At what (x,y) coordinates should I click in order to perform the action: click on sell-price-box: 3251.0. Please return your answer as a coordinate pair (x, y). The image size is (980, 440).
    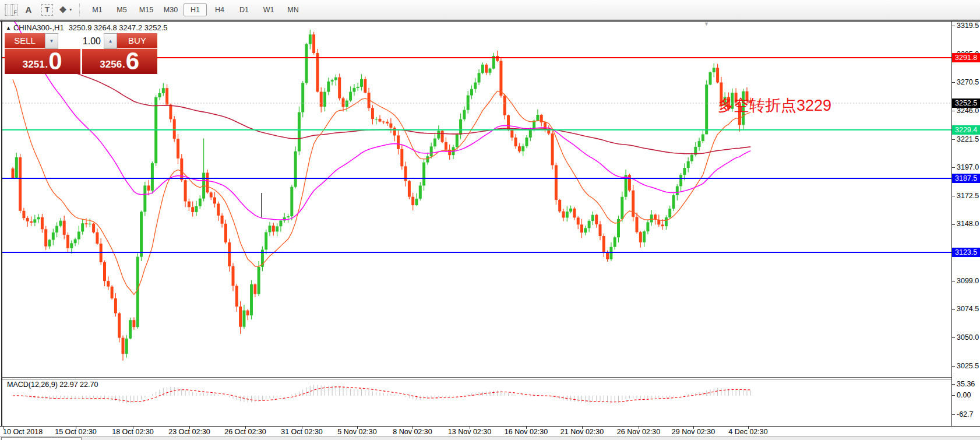
    Looking at the image, I should click on (43, 62).